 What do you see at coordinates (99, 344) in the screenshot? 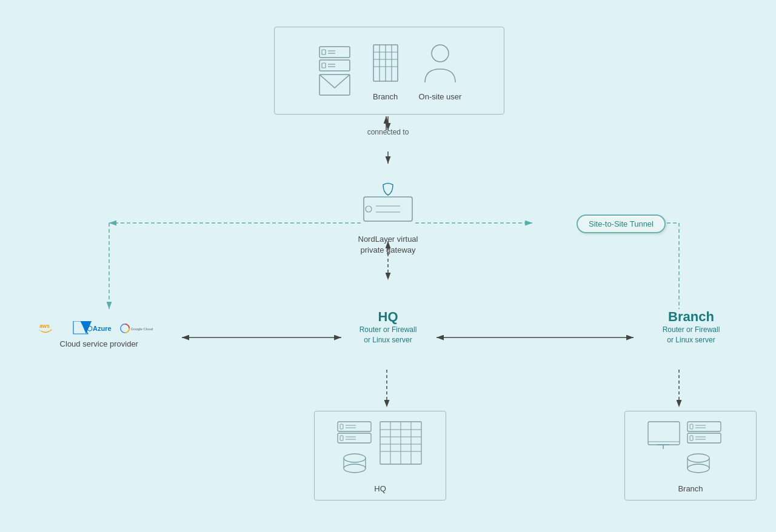
I see `cloud-label: Cloud service provider` at bounding box center [99, 344].